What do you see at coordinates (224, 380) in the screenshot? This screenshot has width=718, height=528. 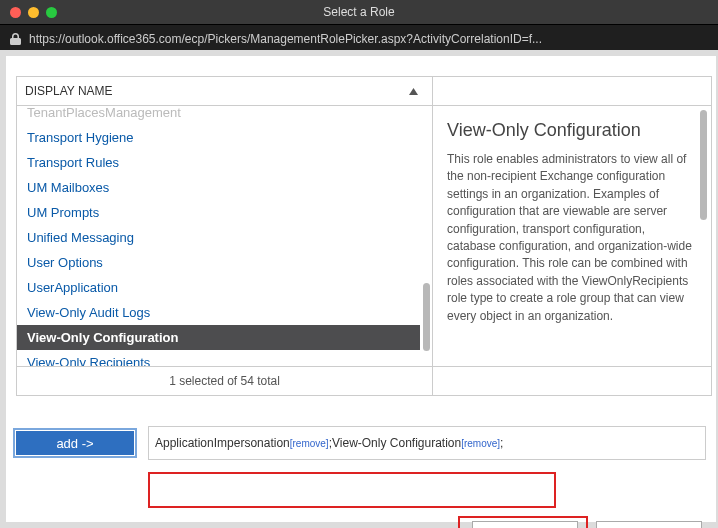 I see `selection-count: 1 selected of 54 total` at bounding box center [224, 380].